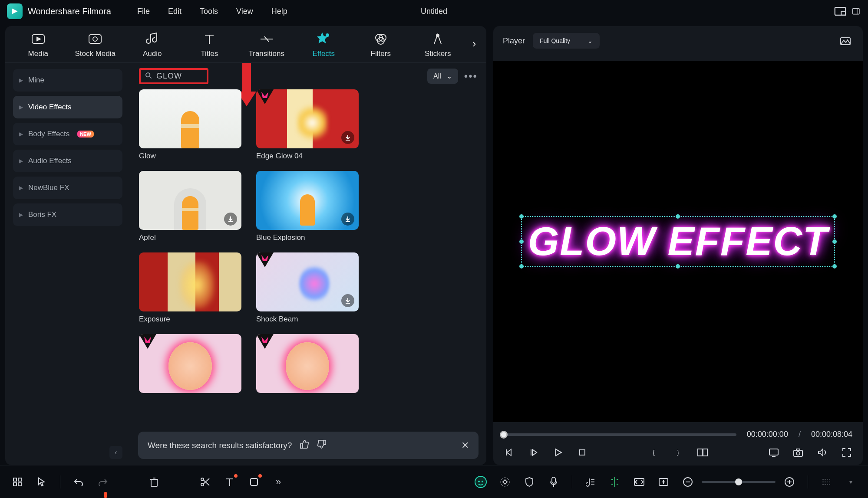 The height and width of the screenshot is (498, 868). I want to click on mark-out-button: }, so click(678, 452).